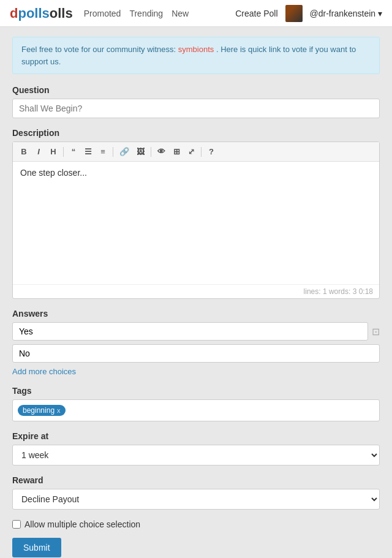 This screenshot has height=558, width=392. What do you see at coordinates (196, 90) in the screenshot?
I see `question-label: Question` at bounding box center [196, 90].